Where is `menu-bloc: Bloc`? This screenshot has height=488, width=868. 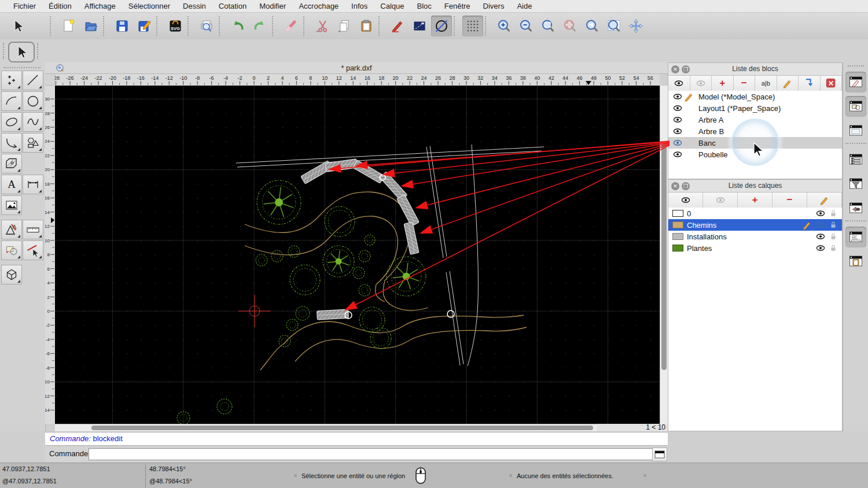 menu-bloc: Bloc is located at coordinates (424, 6).